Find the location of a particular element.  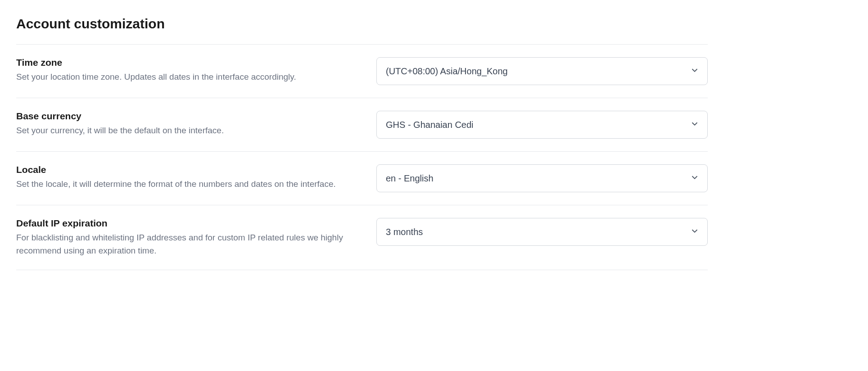

setting-description-timezone: Set your location time zone. Updates all… is located at coordinates (187, 77).